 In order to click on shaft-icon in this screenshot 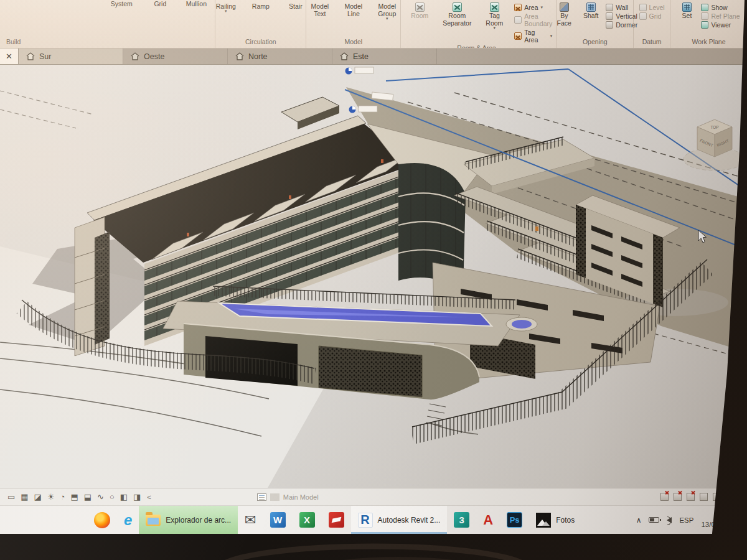, I will do `click(591, 7)`.